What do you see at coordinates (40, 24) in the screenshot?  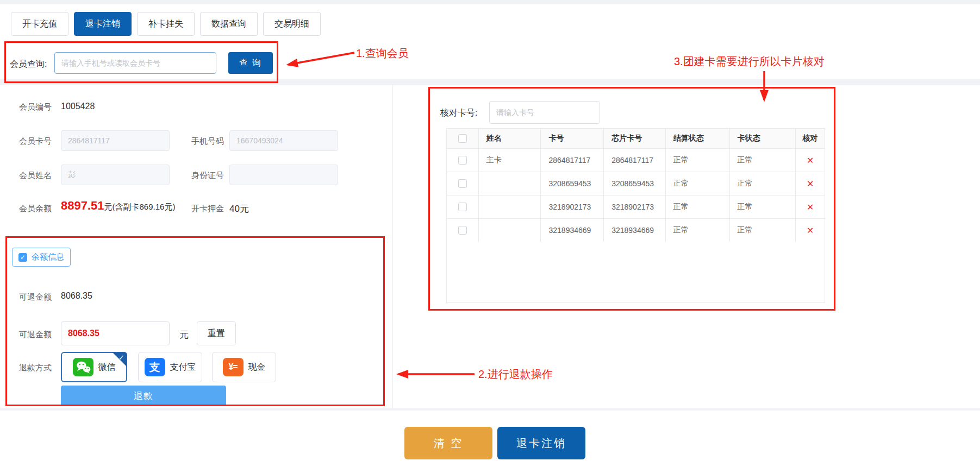 I see `tab-open-card-recharge: 开卡充值` at bounding box center [40, 24].